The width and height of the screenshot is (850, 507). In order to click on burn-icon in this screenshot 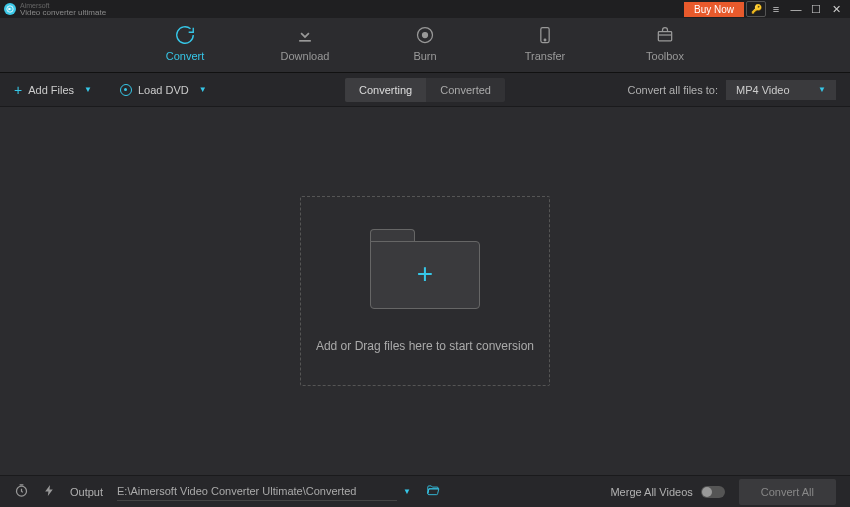, I will do `click(425, 35)`.